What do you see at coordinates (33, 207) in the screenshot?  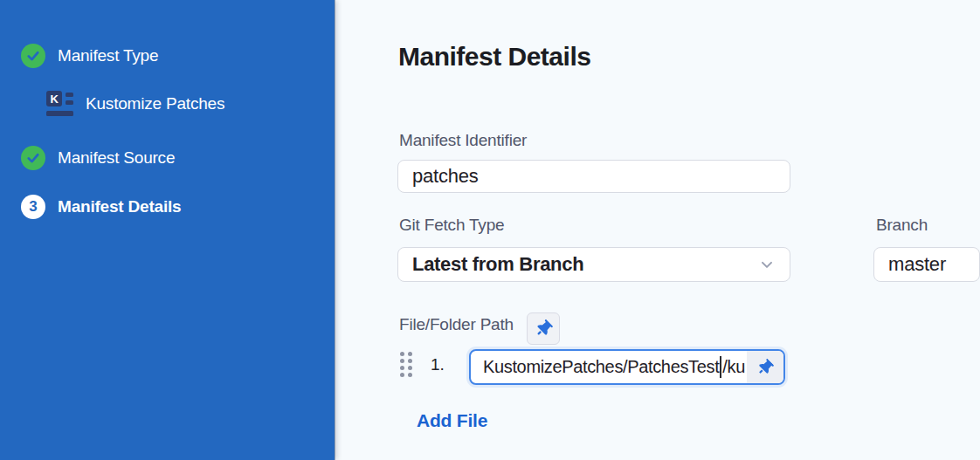 I see `step-number-badge: 3` at bounding box center [33, 207].